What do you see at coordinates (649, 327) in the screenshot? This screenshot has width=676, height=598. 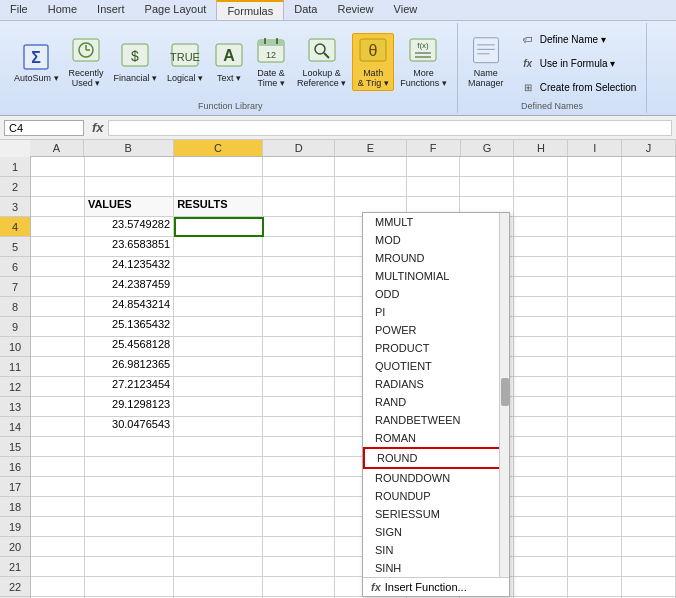 I see `cell-j9` at bounding box center [649, 327].